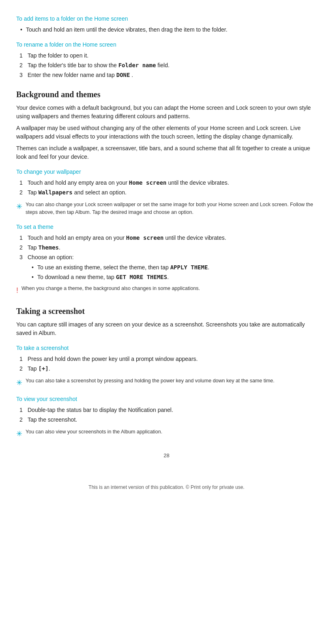 The height and width of the screenshot is (644, 333). What do you see at coordinates (166, 227) in the screenshot?
I see `theme-heading: To set a theme` at bounding box center [166, 227].